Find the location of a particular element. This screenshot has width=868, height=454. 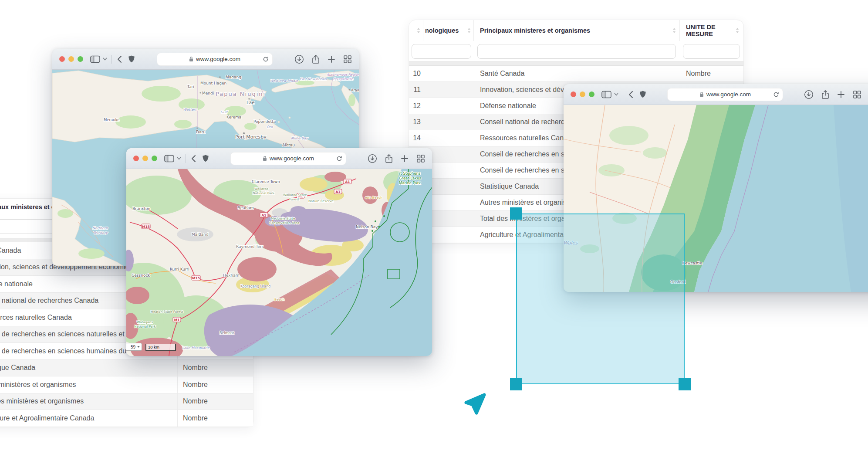

map-label-region: West New Britain is located at coordinates (284, 81).